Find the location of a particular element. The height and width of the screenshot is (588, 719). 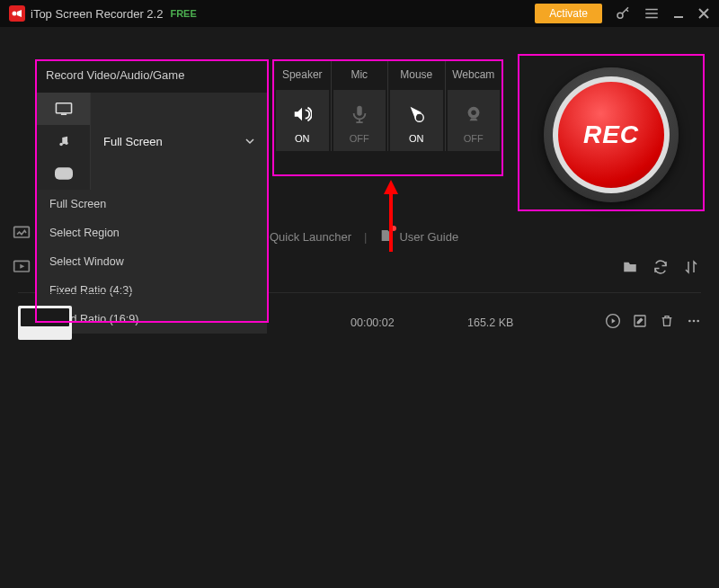

webcam-icon is located at coordinates (475, 114).